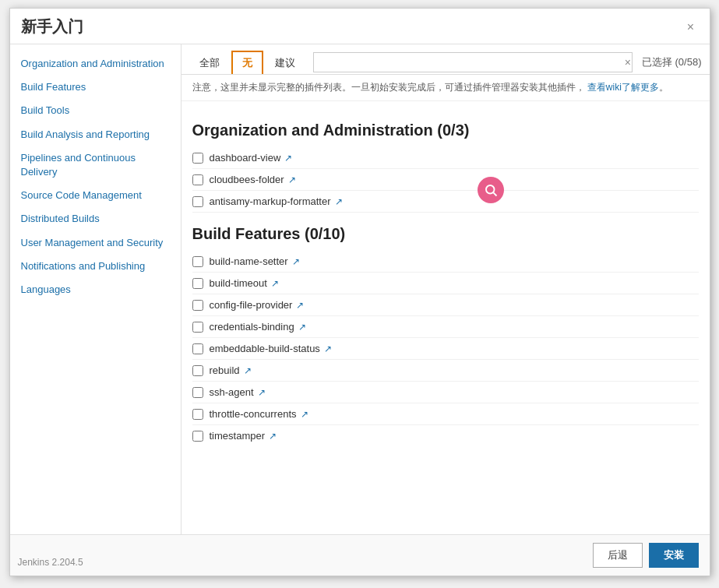 This screenshot has height=588, width=719. What do you see at coordinates (238, 283) in the screenshot?
I see `plugin-name: build-timeout` at bounding box center [238, 283].